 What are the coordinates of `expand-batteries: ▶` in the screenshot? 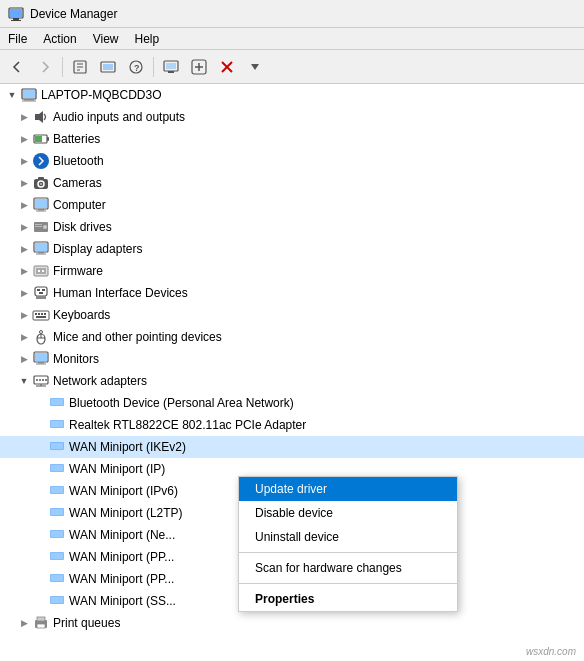 It's located at (24, 139).